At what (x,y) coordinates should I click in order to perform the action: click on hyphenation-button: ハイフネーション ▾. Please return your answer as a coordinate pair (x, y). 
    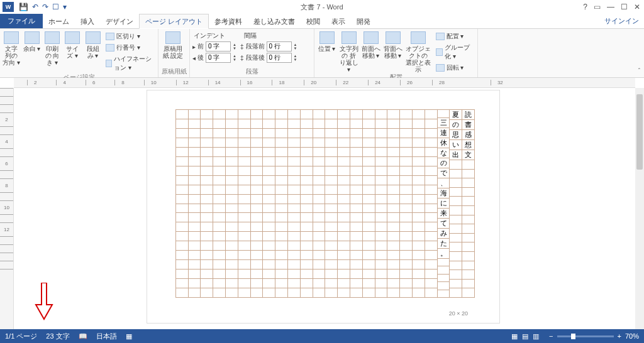
    Looking at the image, I should click on (130, 63).